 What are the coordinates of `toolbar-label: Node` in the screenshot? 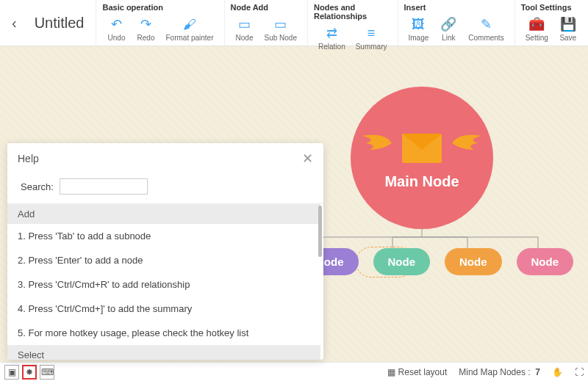 It's located at (245, 38).